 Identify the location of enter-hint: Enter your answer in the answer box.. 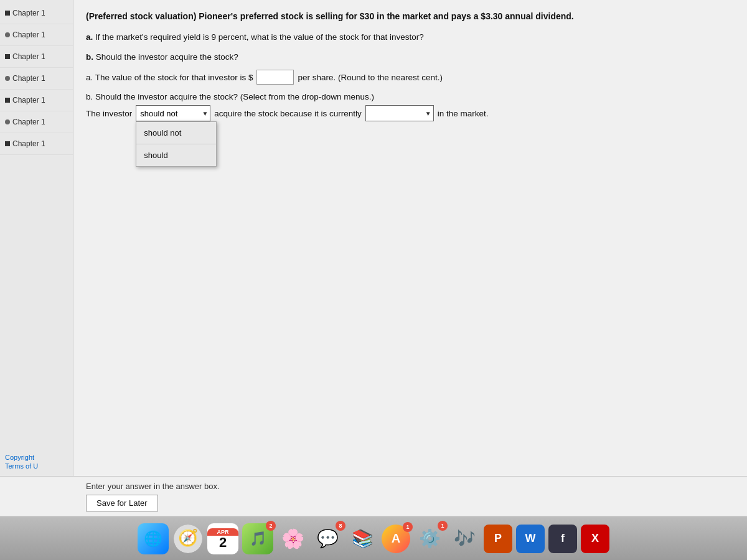
(410, 487).